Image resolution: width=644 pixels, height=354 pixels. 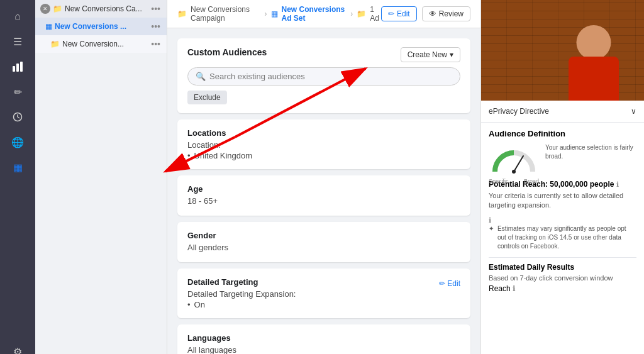 What do you see at coordinates (106, 44) in the screenshot?
I see `campaign-label-2: New Conversion...` at bounding box center [106, 44].